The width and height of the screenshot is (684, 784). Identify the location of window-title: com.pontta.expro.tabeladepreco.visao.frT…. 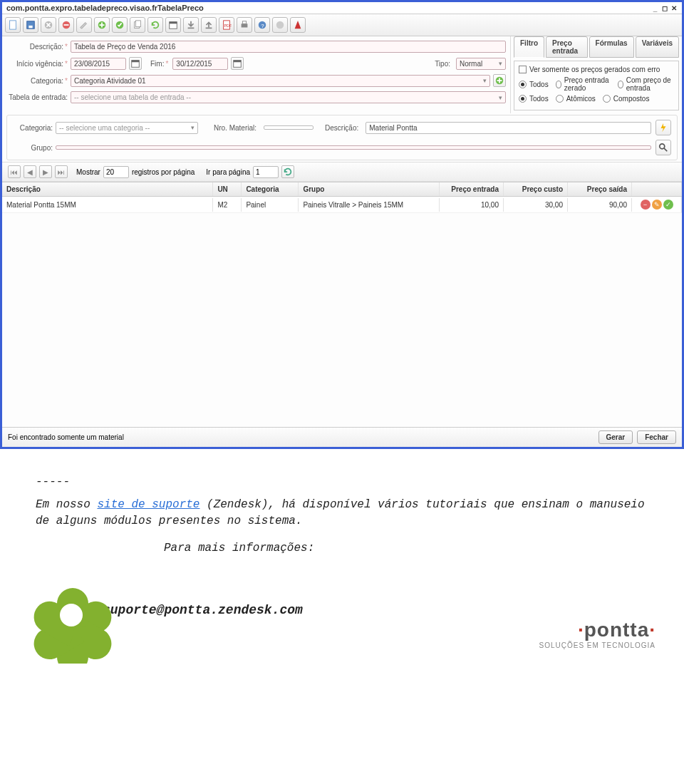
(105, 8).